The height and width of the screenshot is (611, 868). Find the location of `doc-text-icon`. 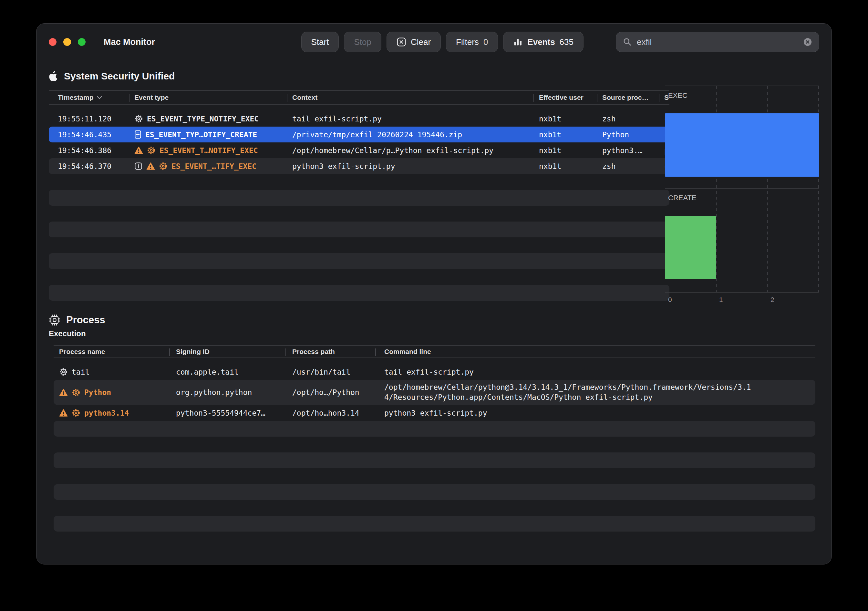

doc-text-icon is located at coordinates (138, 135).